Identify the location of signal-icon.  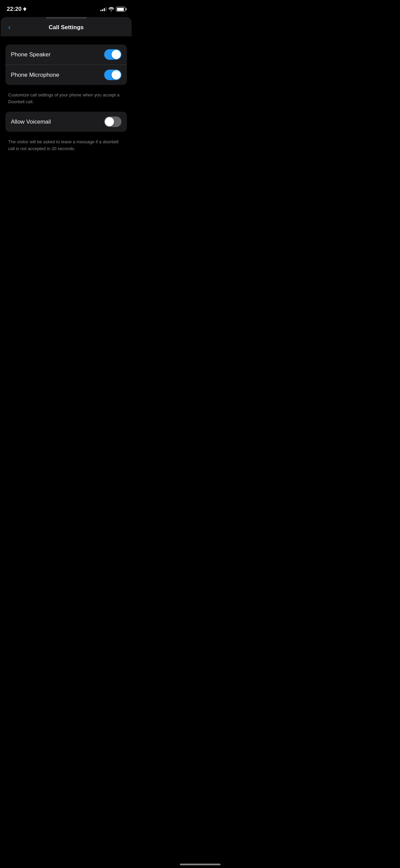
(103, 9).